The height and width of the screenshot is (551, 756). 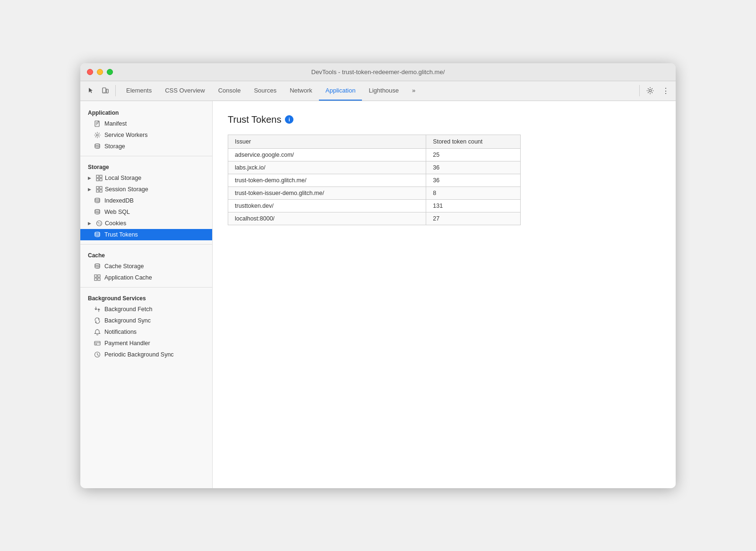 I want to click on sidebar-item-trust-tokens: Trust Tokens, so click(x=146, y=235).